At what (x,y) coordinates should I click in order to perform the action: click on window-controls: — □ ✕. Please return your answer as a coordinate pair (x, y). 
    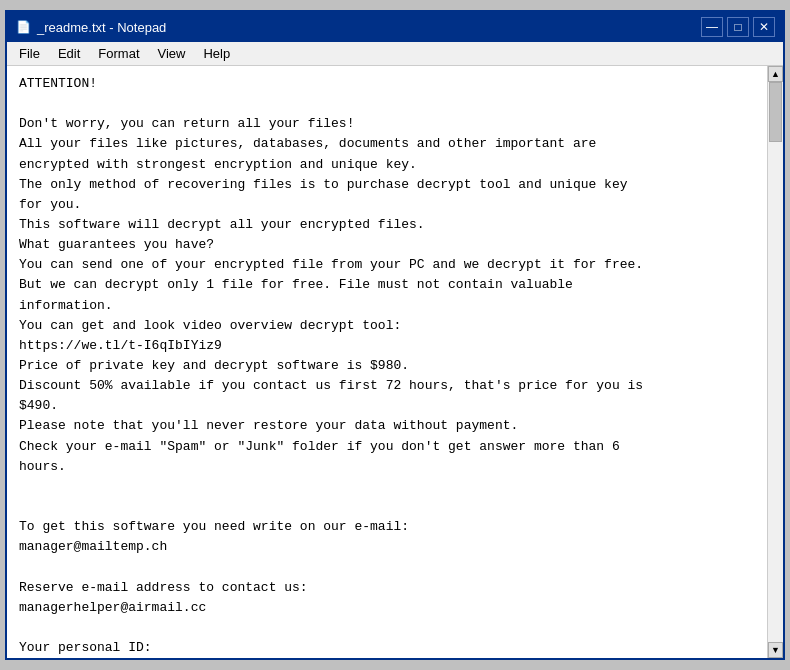
    Looking at the image, I should click on (738, 27).